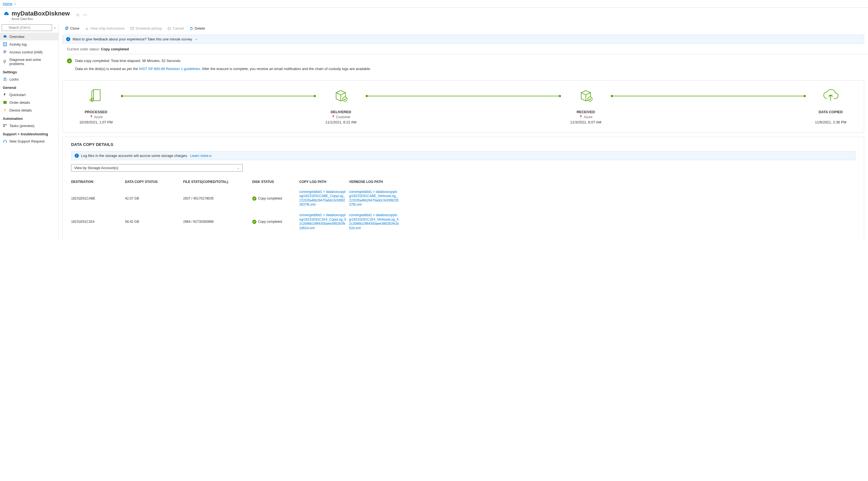 The height and width of the screenshot is (481, 868). Describe the element at coordinates (463, 28) in the screenshot. I see `toolbar: Clone View ship instructions Schedule pi…` at that location.